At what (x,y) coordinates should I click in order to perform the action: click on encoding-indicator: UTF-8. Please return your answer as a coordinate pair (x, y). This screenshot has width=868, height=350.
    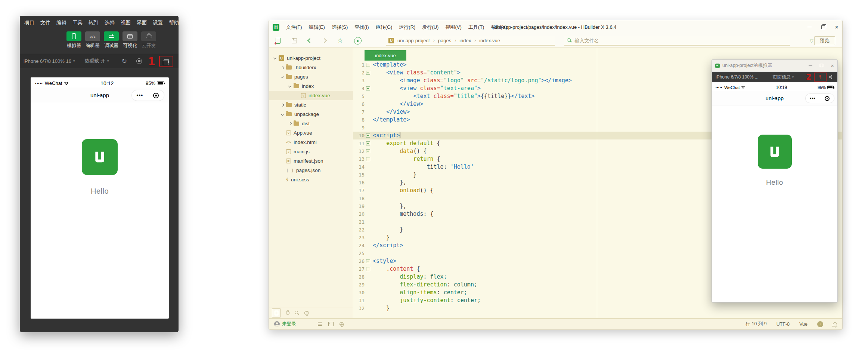
    Looking at the image, I should click on (783, 324).